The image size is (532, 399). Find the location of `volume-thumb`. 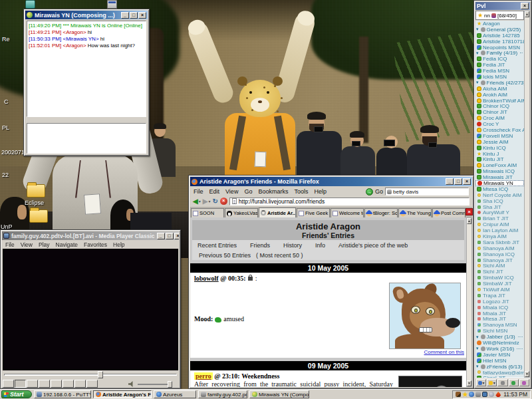

volume-thumb is located at coordinates (170, 384).